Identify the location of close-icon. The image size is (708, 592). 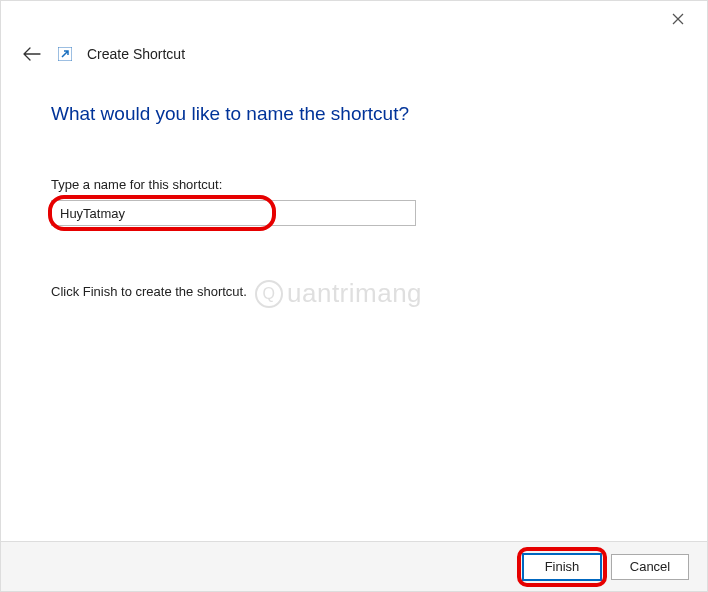
(678, 19).